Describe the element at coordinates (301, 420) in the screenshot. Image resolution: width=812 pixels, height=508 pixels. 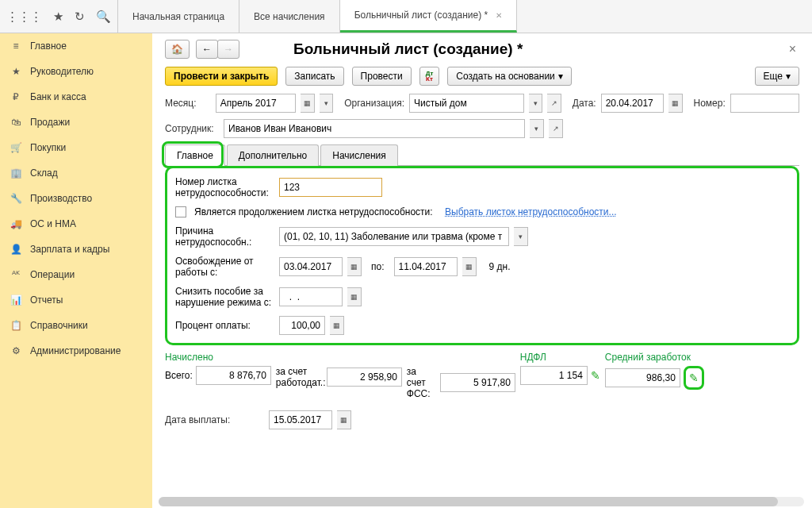
I see `payout-date-field` at that location.